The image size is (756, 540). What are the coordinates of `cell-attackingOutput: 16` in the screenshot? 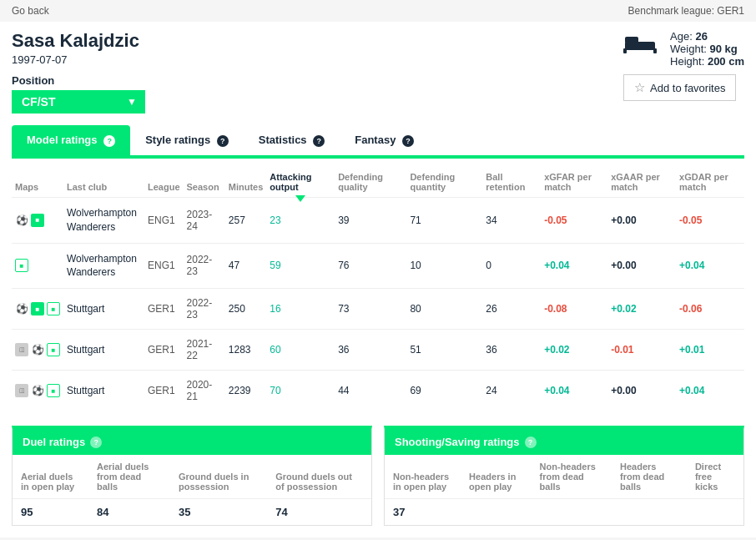 It's located at (300, 309).